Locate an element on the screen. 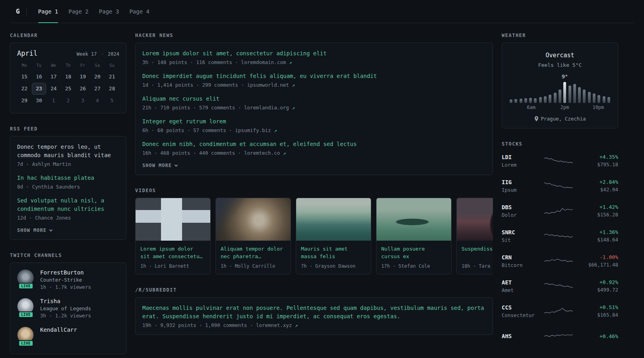 The height and width of the screenshot is (358, 644). live-badge: LIVE is located at coordinates (26, 315).